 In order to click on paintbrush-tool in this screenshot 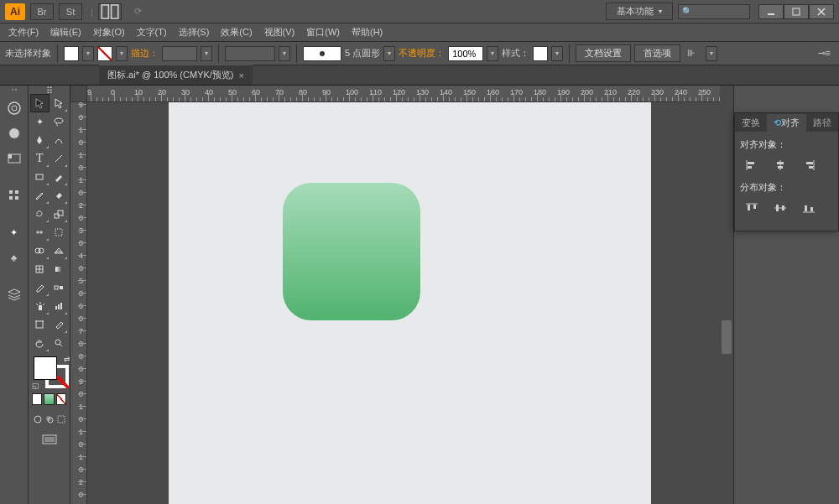, I will do `click(59, 177)`.